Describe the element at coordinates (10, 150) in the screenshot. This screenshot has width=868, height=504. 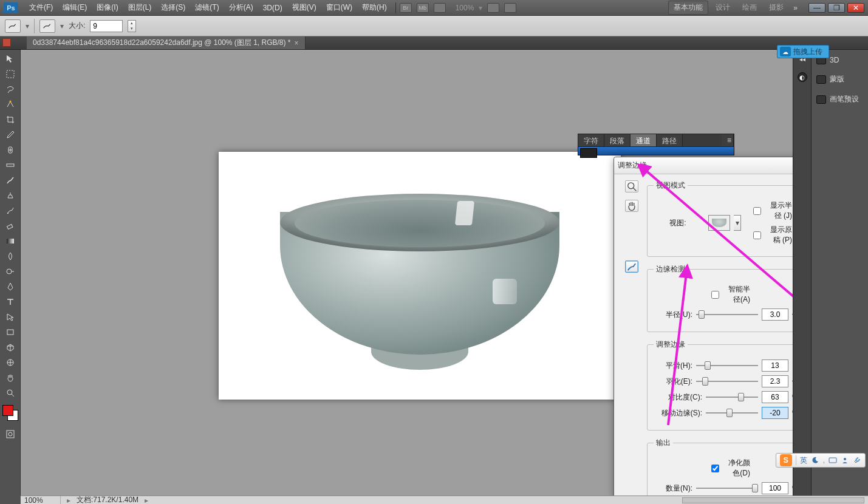
I see `tool-spot-heal` at that location.